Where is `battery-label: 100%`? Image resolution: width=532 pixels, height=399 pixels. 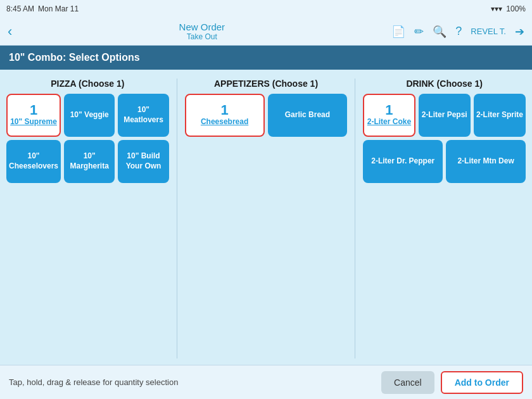
battery-label: 100% is located at coordinates (516, 9).